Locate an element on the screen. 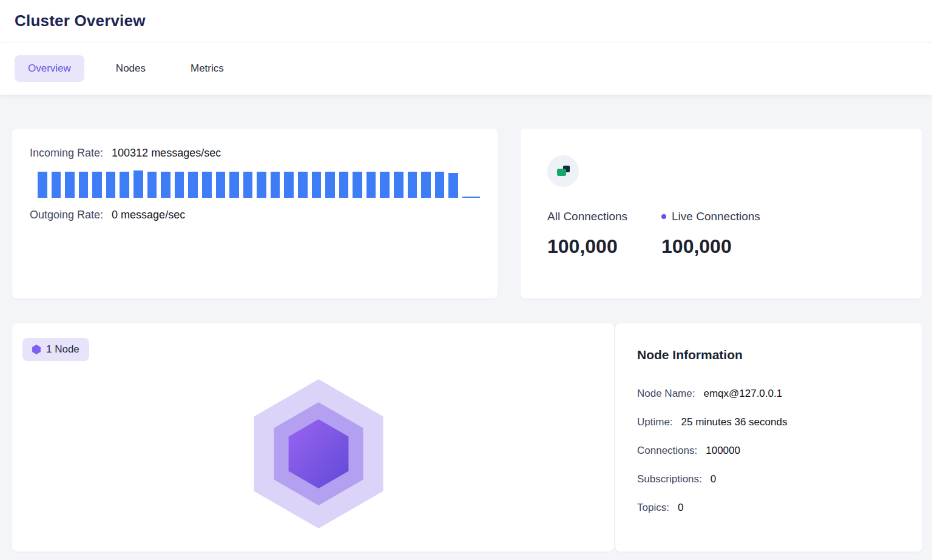 The width and height of the screenshot is (932, 560). all-connections-label: All Connections is located at coordinates (587, 217).